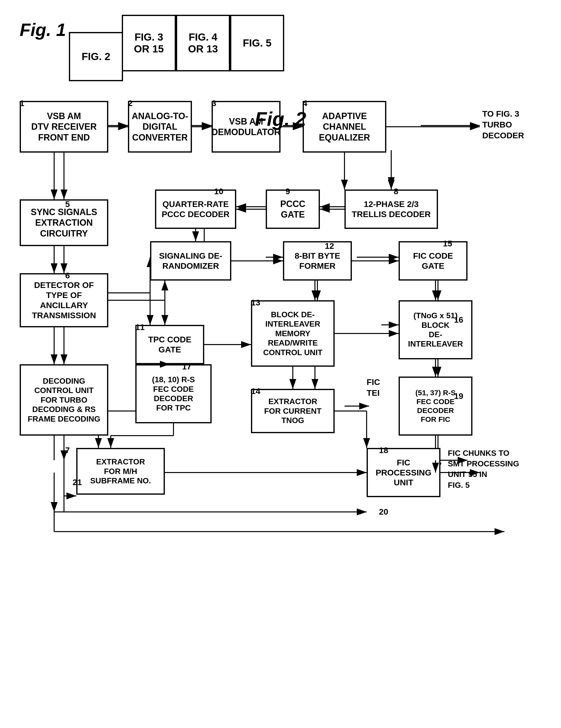 Image resolution: width=561 pixels, height=728 pixels. I want to click on block-block-de: BLOCK DE- INTERLEAVER MEMORY READ/WRITE …, so click(293, 333).